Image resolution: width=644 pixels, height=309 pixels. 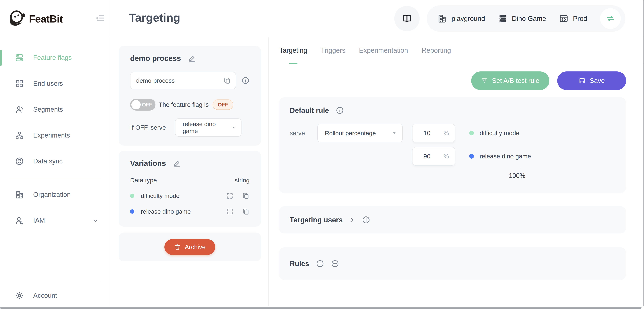 I want to click on targeting-users-card: Targeting users, so click(x=452, y=220).